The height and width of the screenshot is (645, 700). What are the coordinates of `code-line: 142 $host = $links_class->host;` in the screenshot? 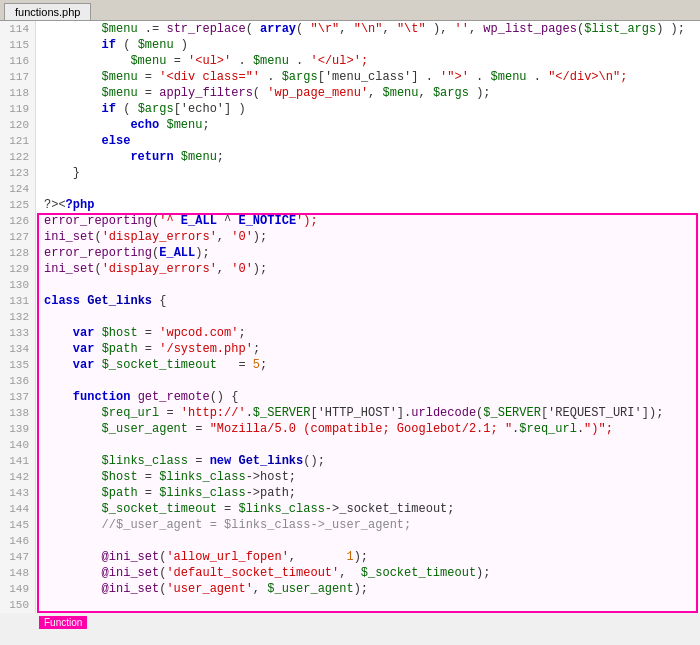 It's located at (350, 477).